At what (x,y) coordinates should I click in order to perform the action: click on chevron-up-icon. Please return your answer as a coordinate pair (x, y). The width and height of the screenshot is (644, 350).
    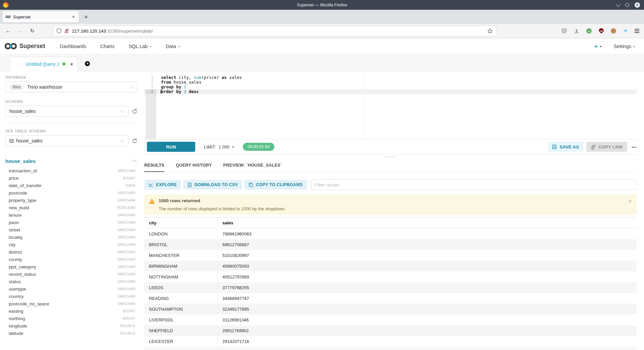
    Looking at the image, I should click on (135, 162).